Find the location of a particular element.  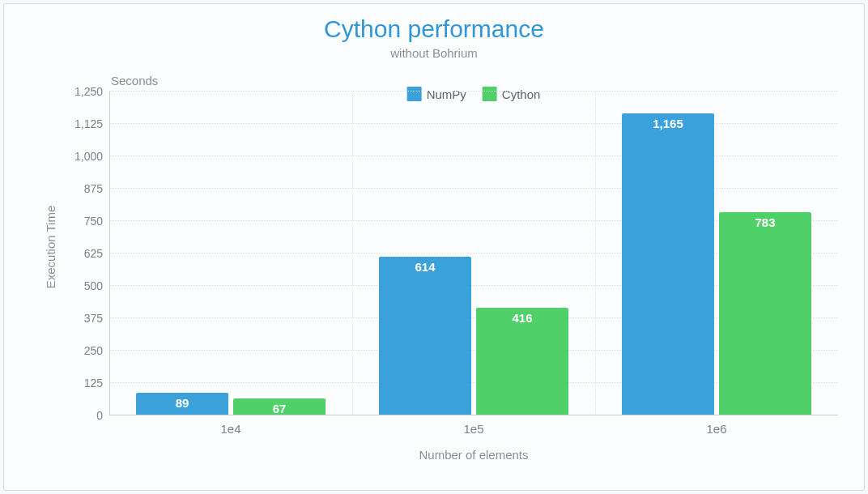

y-tick-label: 1,125 is located at coordinates (92, 124).